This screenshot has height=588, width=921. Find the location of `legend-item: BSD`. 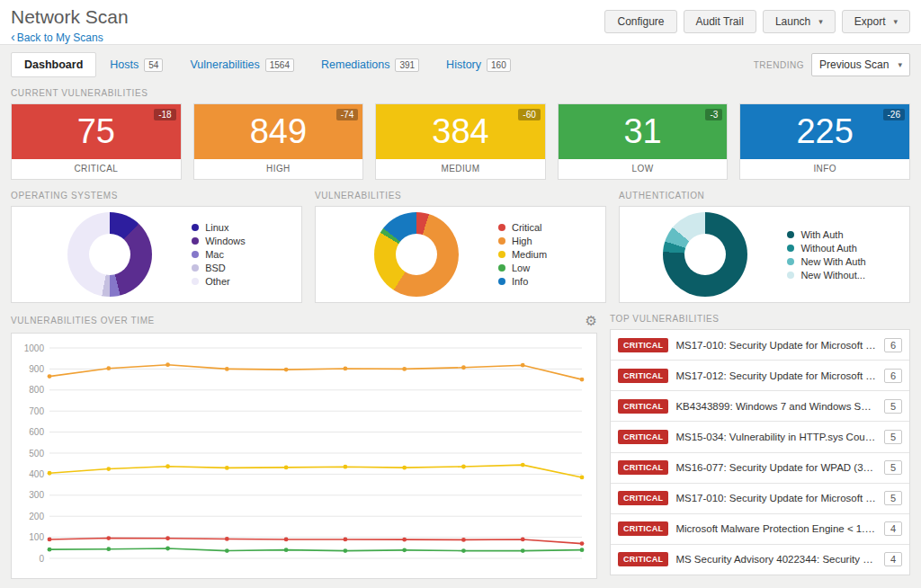

legend-item: BSD is located at coordinates (219, 268).